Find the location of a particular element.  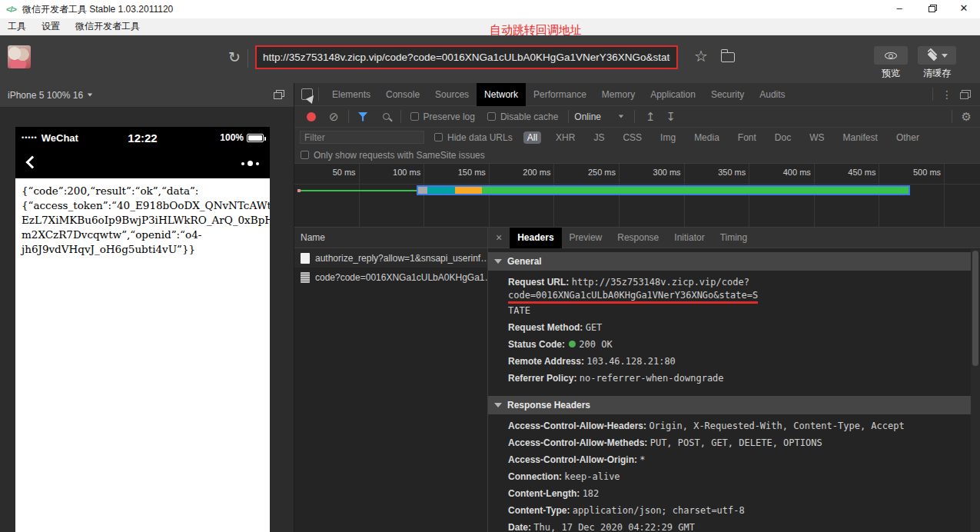

response-headers-section-header: Response Headers is located at coordinates (729, 405).